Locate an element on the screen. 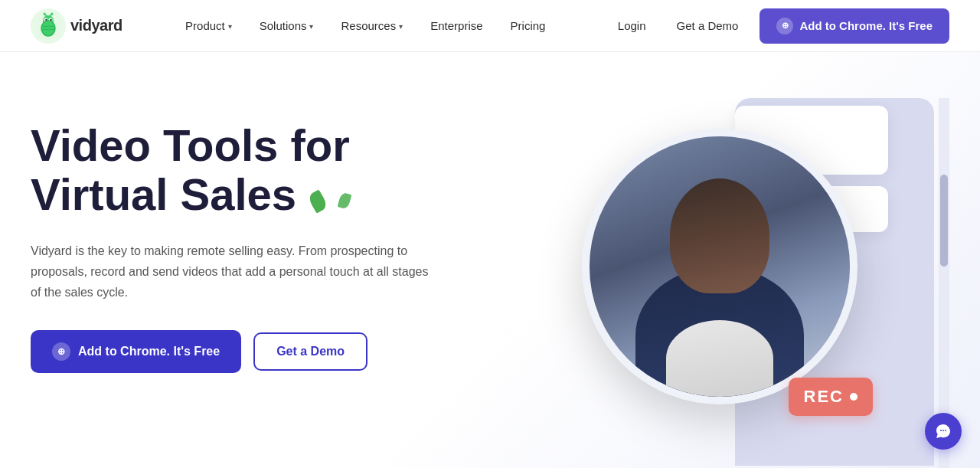 This screenshot has width=980, height=468. hero-title-line2: Virtual Sales is located at coordinates (164, 195).